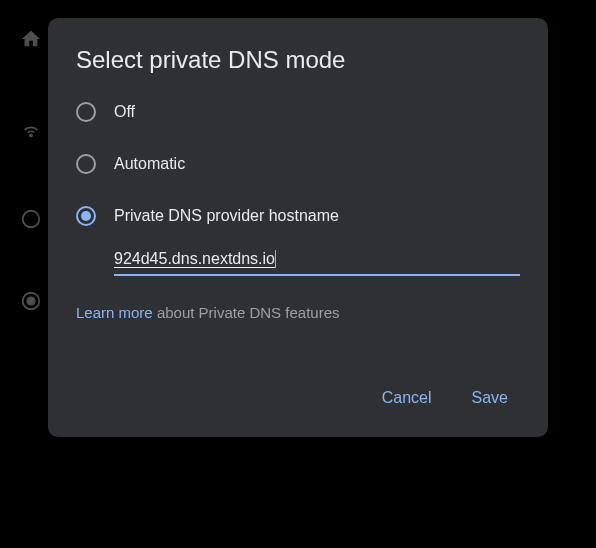  Describe the element at coordinates (298, 60) in the screenshot. I see `dialog-title: Select private DNS mode` at that location.